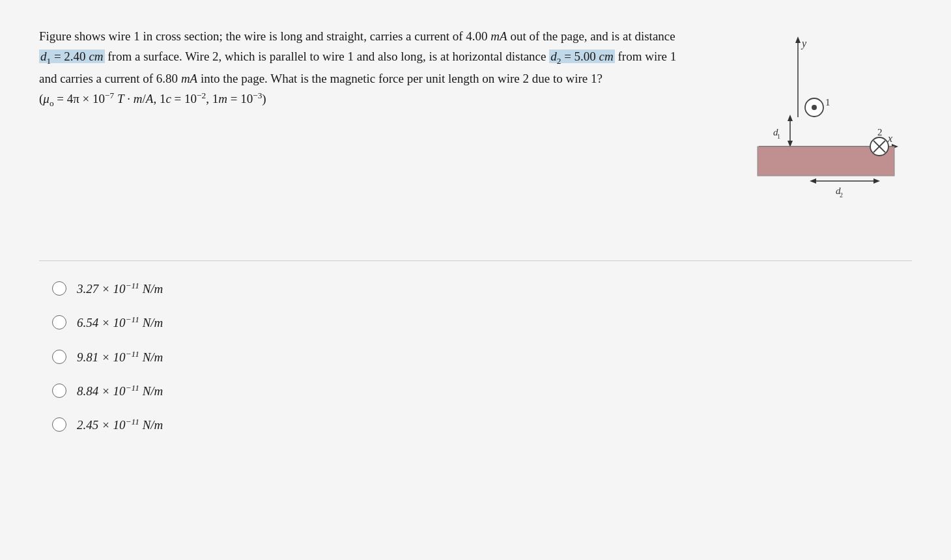 The width and height of the screenshot is (951, 560). What do you see at coordinates (59, 288) in the screenshot?
I see `option-a-radio` at bounding box center [59, 288].